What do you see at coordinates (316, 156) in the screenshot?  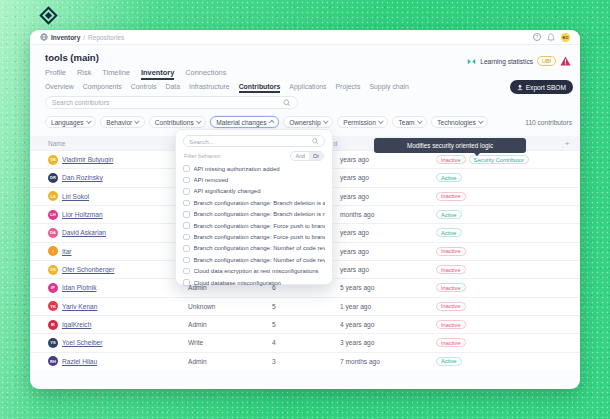 I see `or-option: Or` at bounding box center [316, 156].